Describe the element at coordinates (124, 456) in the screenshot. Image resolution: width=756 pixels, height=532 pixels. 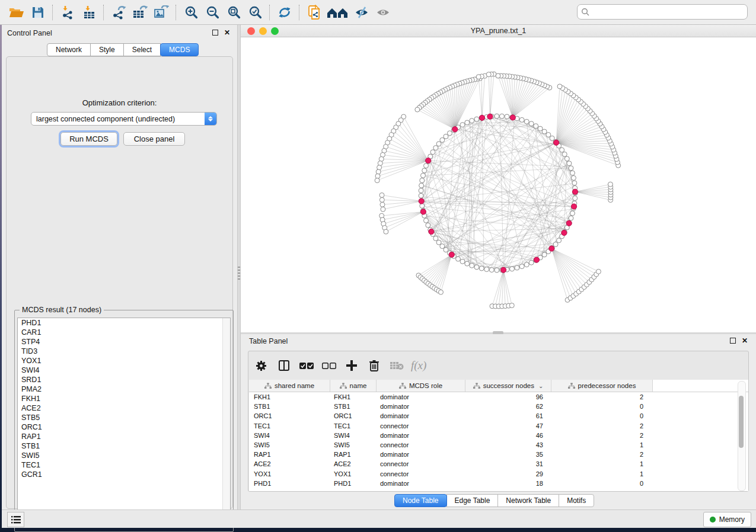
I see `mcds-result-item: SWI5` at that location.